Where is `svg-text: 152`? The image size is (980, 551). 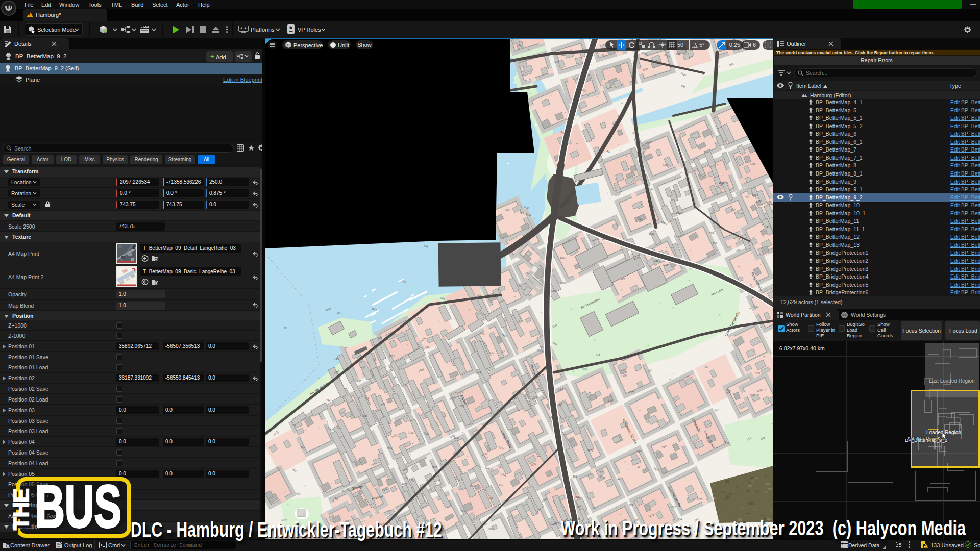 svg-text: 152 is located at coordinates (541, 347).